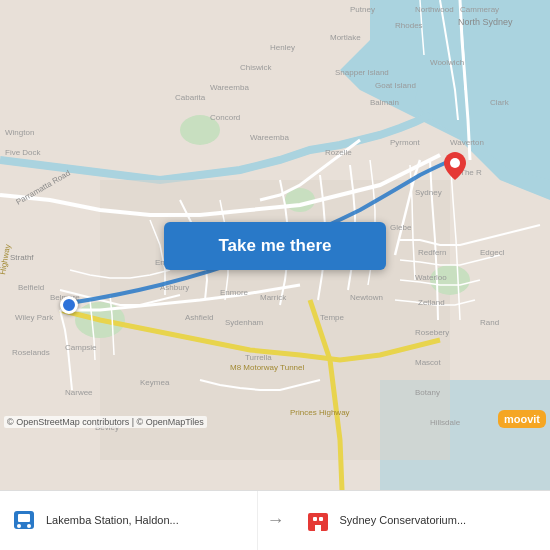  I want to click on moovit-logo: moovit, so click(522, 419).